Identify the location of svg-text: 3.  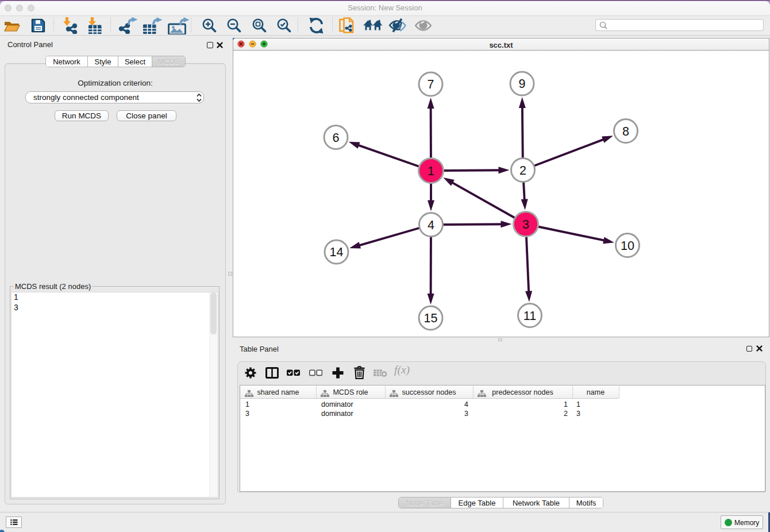
(526, 225).